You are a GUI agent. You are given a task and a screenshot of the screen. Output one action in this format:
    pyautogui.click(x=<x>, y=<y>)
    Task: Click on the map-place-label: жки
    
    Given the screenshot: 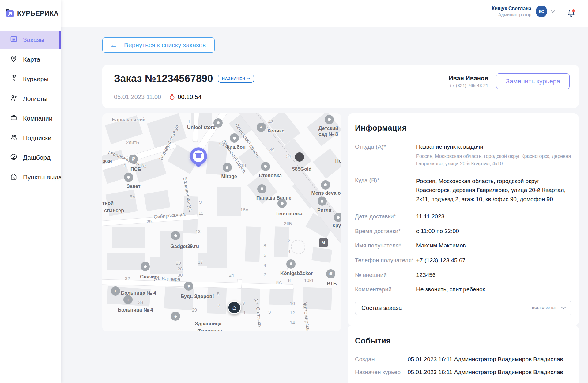 What is the action you would take?
    pyautogui.click(x=107, y=161)
    